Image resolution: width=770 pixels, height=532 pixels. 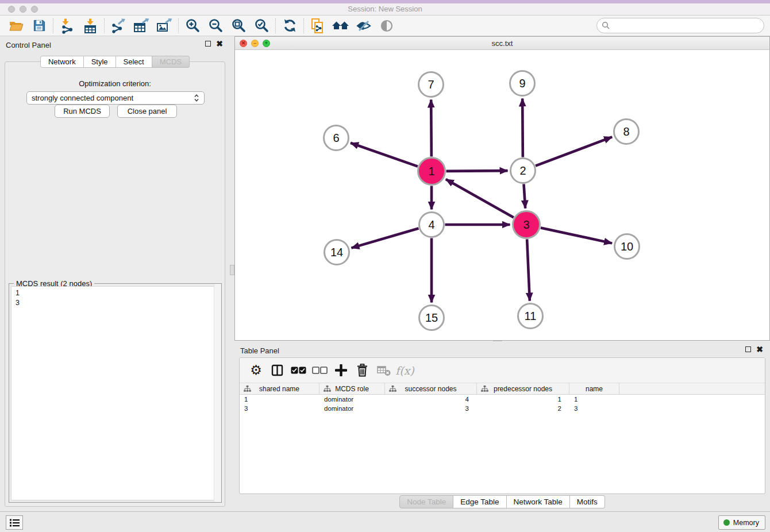 What do you see at coordinates (431, 408) in the screenshot?
I see `cell-successor-nodes: 3` at bounding box center [431, 408].